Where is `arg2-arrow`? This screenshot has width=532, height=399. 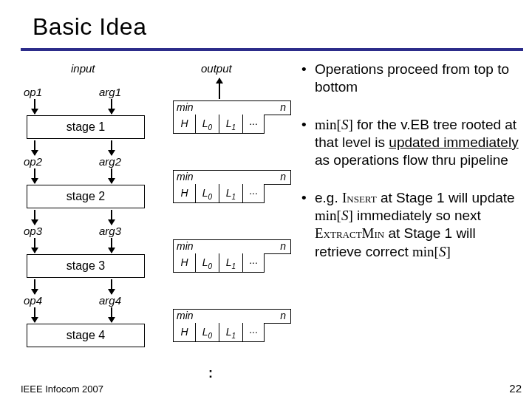
arg2-arrow is located at coordinates (112, 176).